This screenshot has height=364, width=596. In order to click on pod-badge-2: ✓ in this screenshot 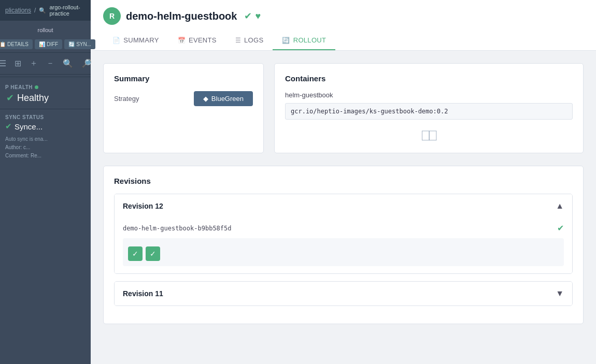, I will do `click(153, 254)`.